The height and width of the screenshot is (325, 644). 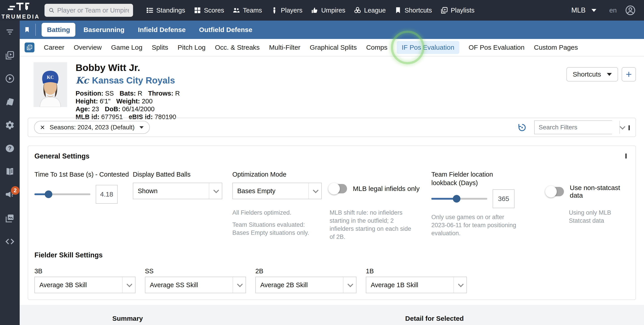 I want to click on play-circle-icon, so click(x=10, y=79).